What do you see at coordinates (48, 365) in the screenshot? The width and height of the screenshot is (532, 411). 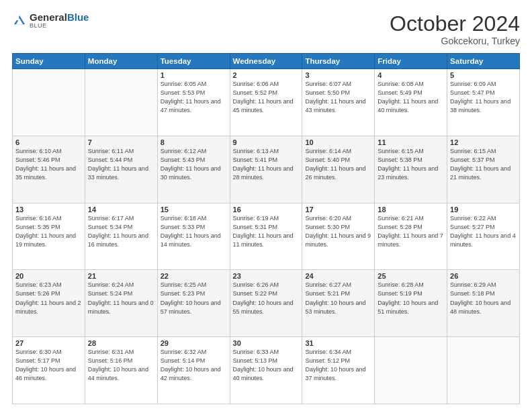 I see `day-info: Sunrise: 6:30 AMSunset: 5:17 PMDaylight:…` at bounding box center [48, 365].